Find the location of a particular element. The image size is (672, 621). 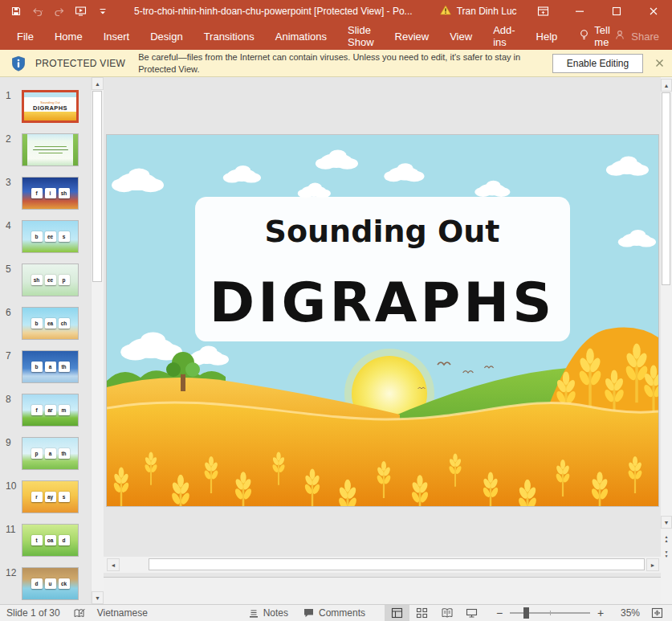

slide-sorter-view-button is located at coordinates (422, 613).